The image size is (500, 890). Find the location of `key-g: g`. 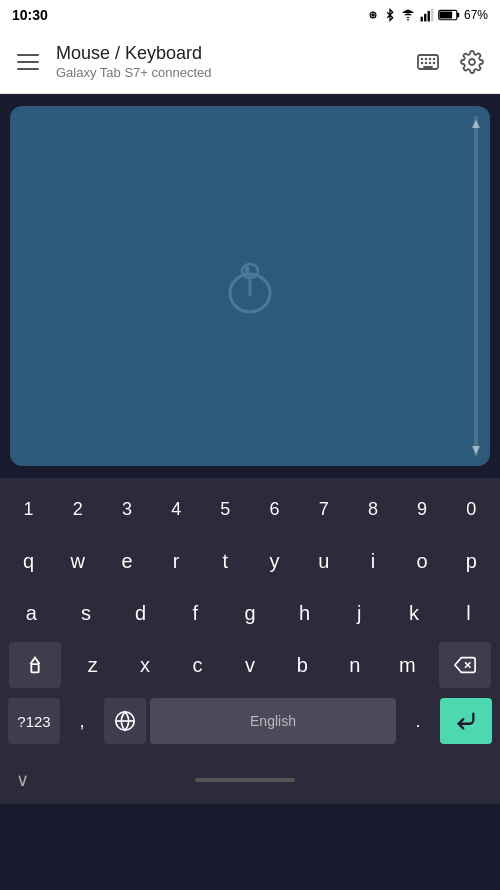

key-g: g is located at coordinates (250, 613).